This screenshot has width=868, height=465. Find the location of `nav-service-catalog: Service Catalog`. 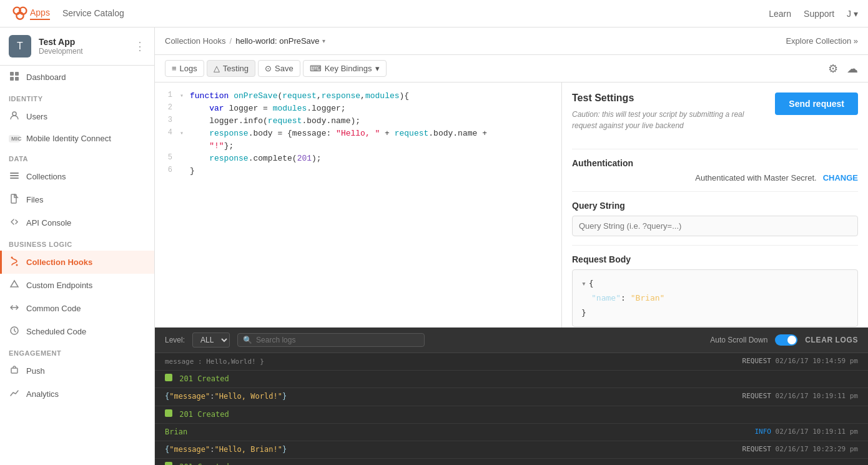

nav-service-catalog: Service Catalog is located at coordinates (94, 14).